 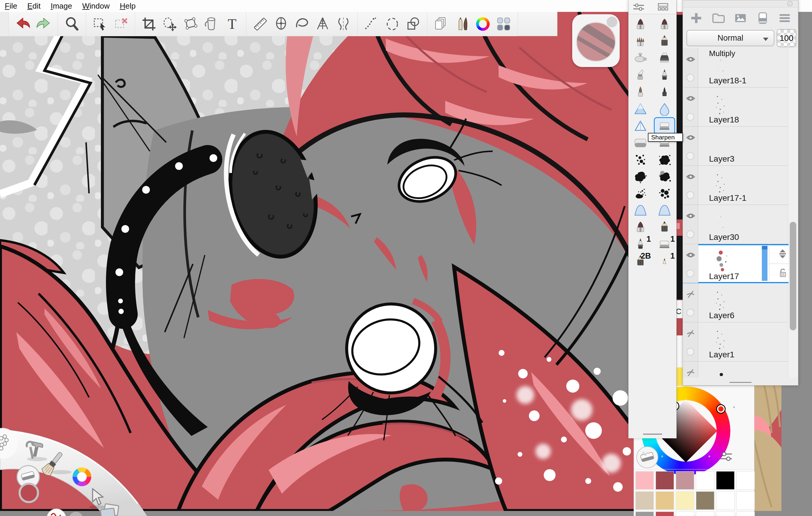 What do you see at coordinates (393, 24) in the screenshot?
I see `snap-ellipse-off-icon` at bounding box center [393, 24].